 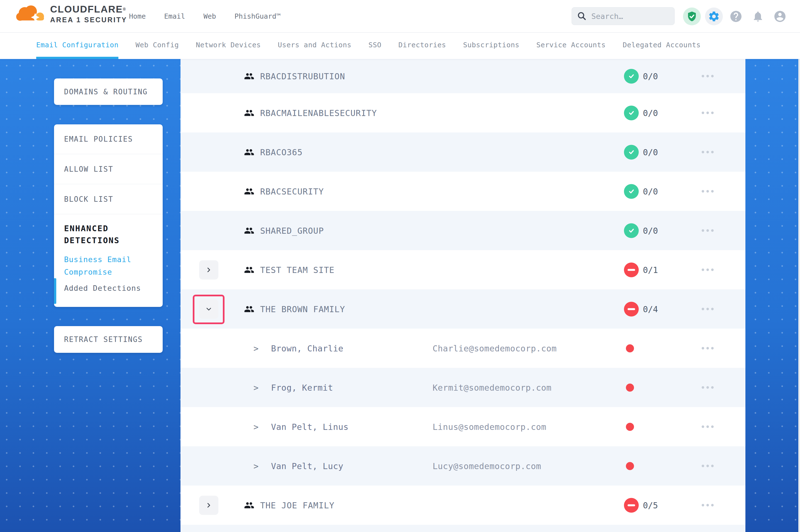 I want to click on table-row: > Brown, Charlie Charlie@somedemocorp.co…, so click(x=463, y=348).